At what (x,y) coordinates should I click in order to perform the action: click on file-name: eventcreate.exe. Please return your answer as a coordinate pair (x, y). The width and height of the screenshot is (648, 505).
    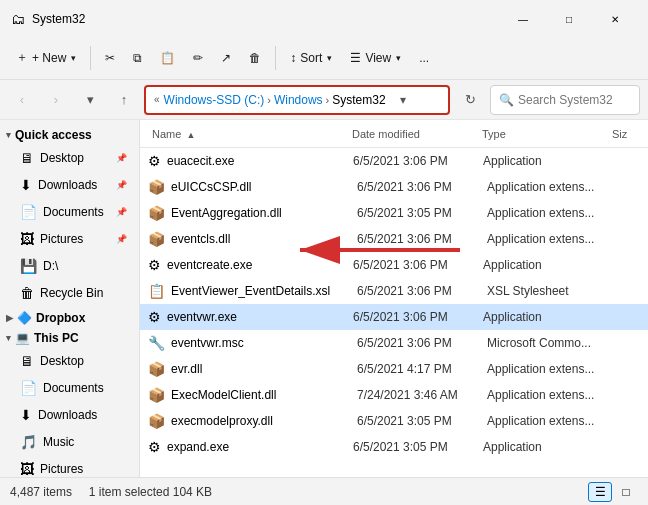
    Looking at the image, I should click on (260, 265).